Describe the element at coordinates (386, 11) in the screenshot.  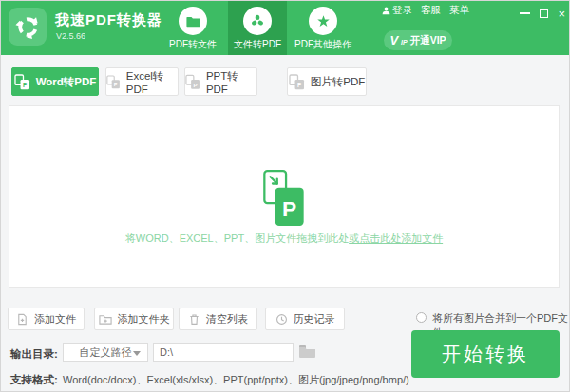
I see `user-icon` at that location.